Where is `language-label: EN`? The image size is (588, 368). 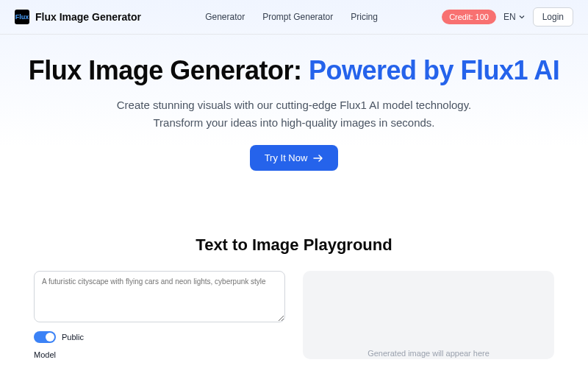 language-label: EN is located at coordinates (510, 17).